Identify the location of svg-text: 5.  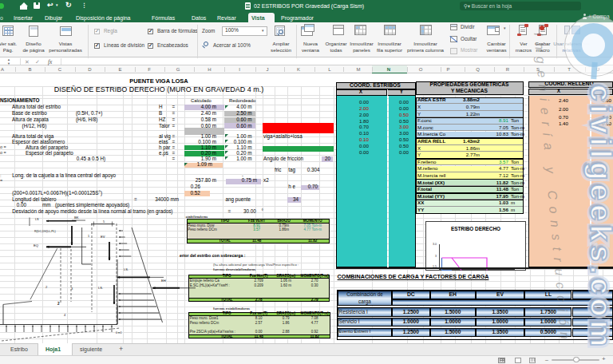
(104, 222).